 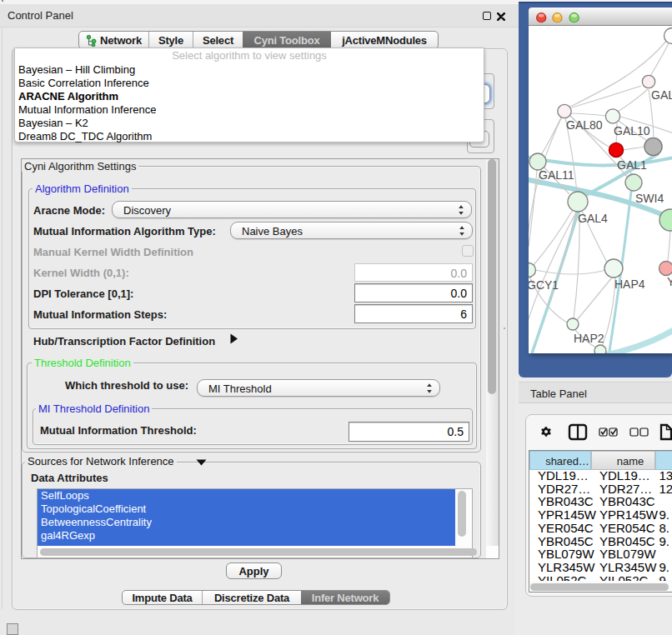 What do you see at coordinates (662, 95) in the screenshot?
I see `svg-text: GAL7` at bounding box center [662, 95].